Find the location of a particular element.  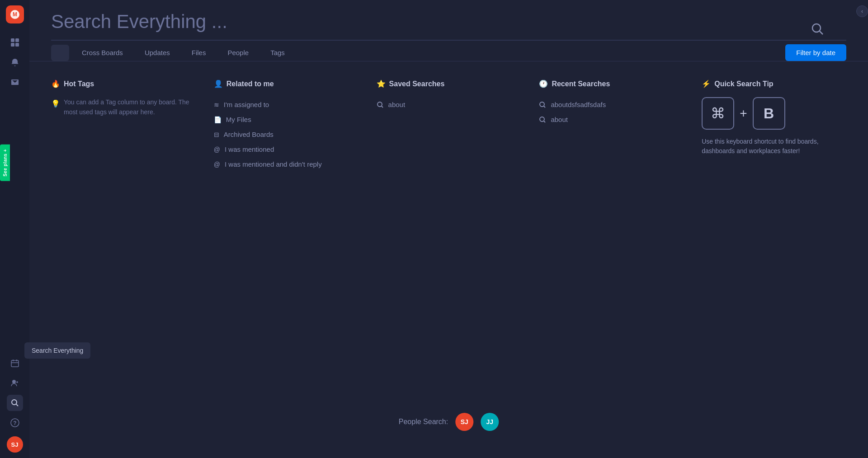

people-avatar-sj: SJ is located at coordinates (464, 422).